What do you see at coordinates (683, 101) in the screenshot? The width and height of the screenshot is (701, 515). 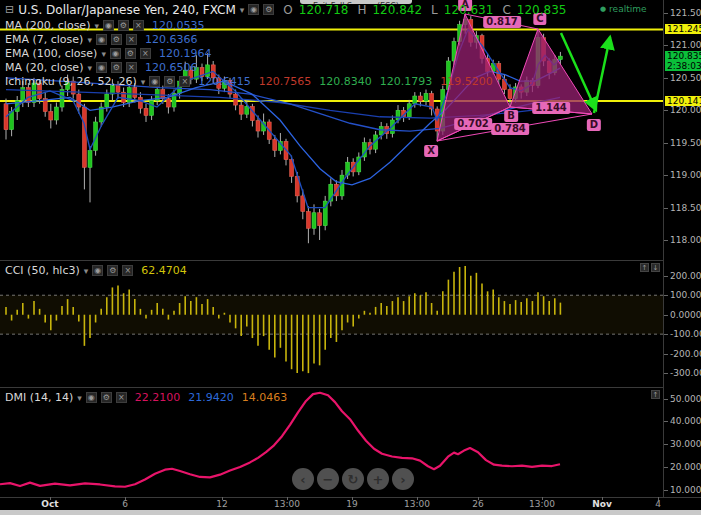 I see `price-alert-flag: 120.1413` at bounding box center [683, 101].